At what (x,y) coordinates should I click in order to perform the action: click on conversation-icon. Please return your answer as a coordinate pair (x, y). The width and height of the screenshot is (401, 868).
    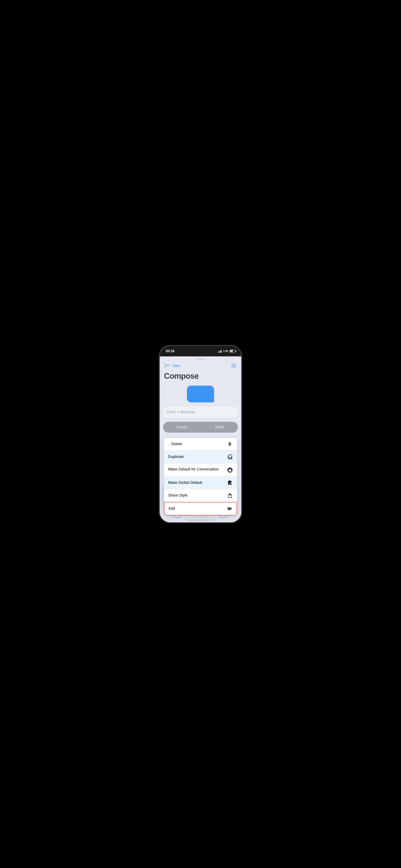
    Looking at the image, I should click on (230, 470).